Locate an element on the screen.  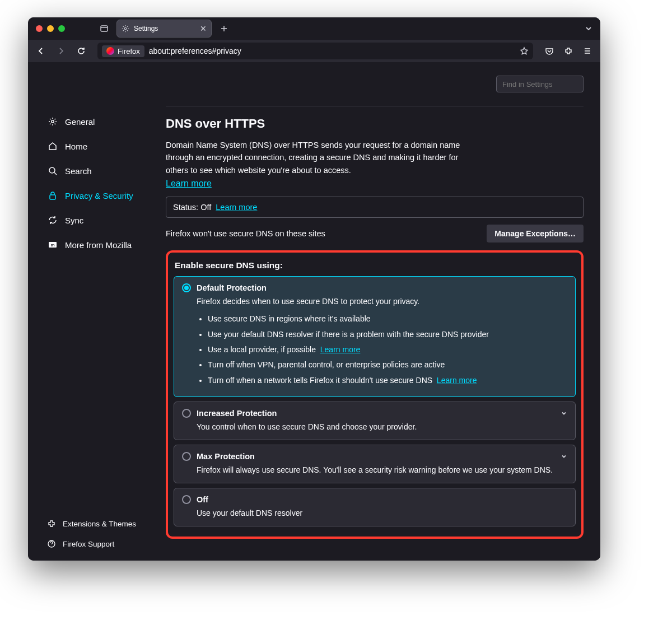
window-controls is located at coordinates (50, 29).